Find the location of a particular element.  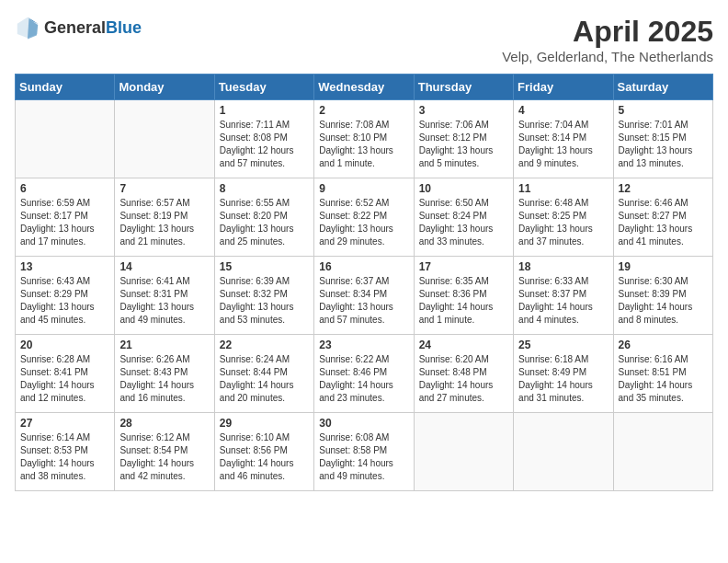

calendar-cell: 1Sunrise: 7:11 AMSunset: 8:08 PMDaylight… is located at coordinates (264, 140).